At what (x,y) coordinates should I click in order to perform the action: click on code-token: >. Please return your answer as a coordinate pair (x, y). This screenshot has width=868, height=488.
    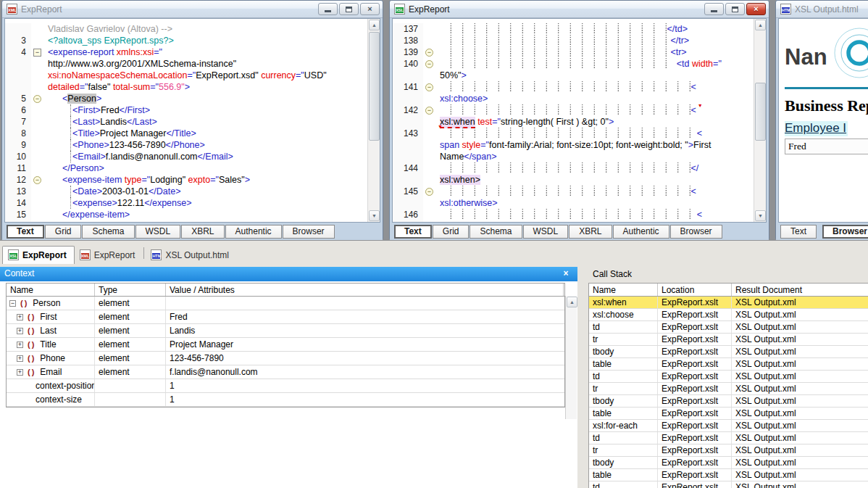
    Looking at the image, I should click on (278, 222).